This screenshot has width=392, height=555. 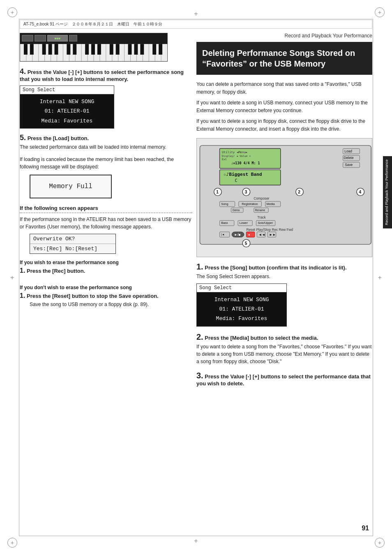 What do you see at coordinates (270, 204) in the screenshot?
I see `svg-text: Media` at bounding box center [270, 204].